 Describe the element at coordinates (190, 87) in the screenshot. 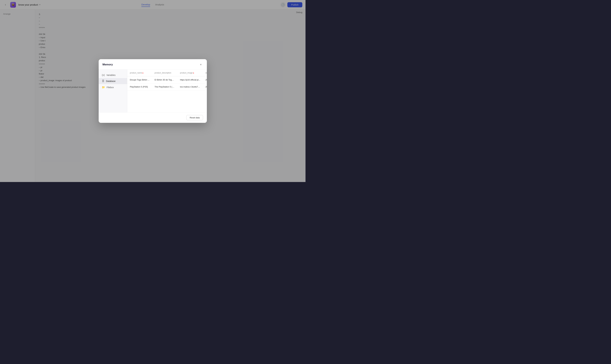

I see `cell-product-image-1: tos-maliva-i-3sotts7ts...` at that location.